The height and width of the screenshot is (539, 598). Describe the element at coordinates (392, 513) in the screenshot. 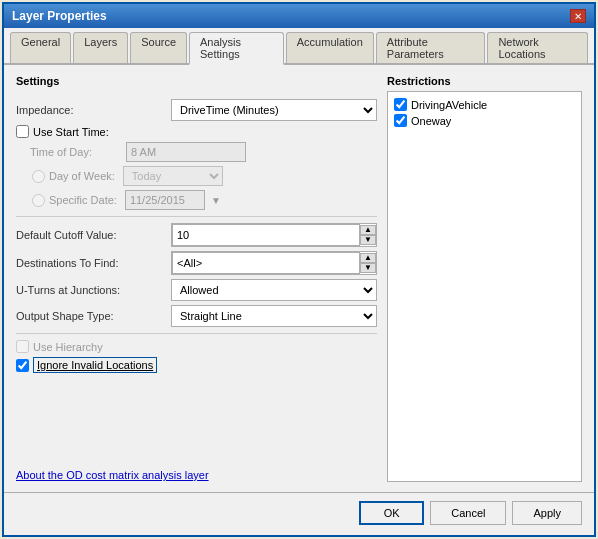

I see `ok-button: OK` at that location.